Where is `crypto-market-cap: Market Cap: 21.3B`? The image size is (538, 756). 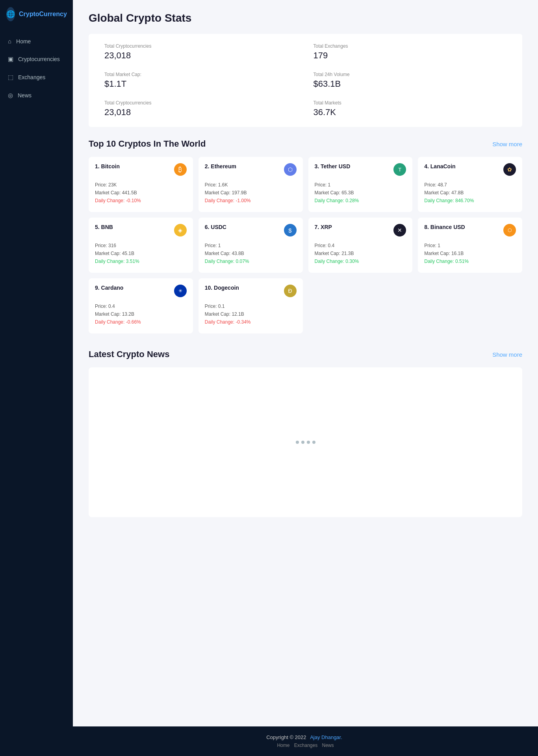
crypto-market-cap: Market Cap: 21.3B is located at coordinates (361, 253).